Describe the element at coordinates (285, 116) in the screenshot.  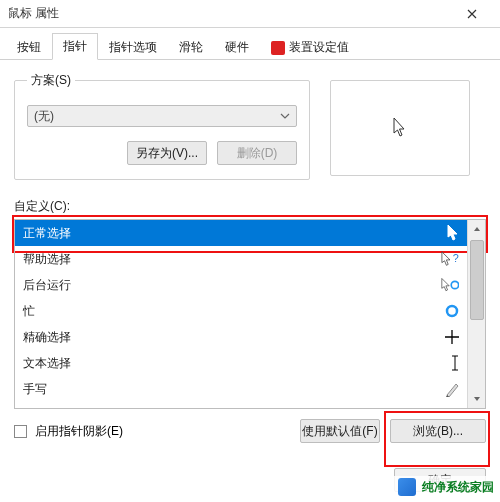
I see `chevron-down-icon` at that location.